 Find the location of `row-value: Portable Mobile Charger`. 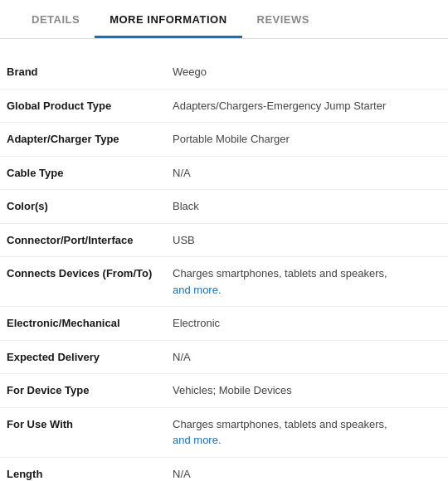

row-value: Portable Mobile Charger is located at coordinates (307, 139).